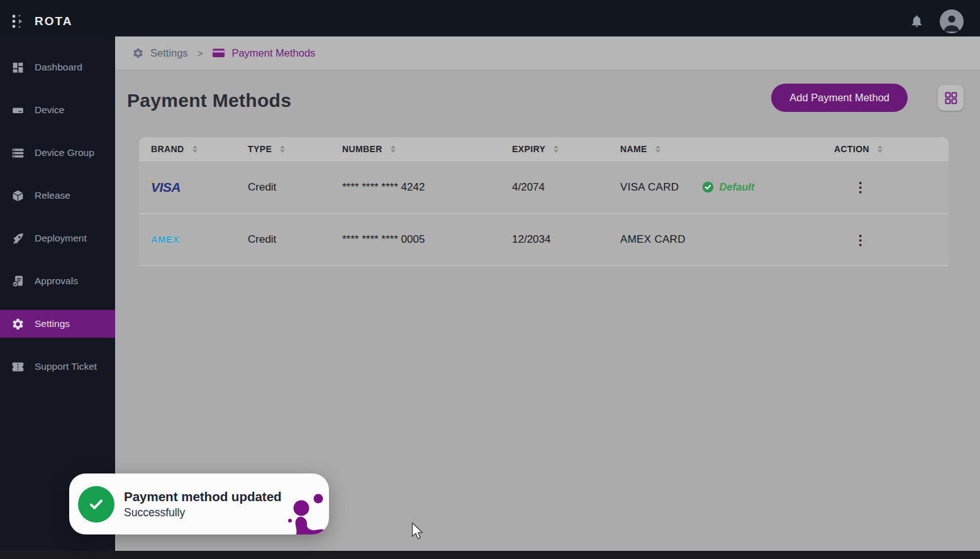  I want to click on column-header-name: NAME, so click(727, 149).